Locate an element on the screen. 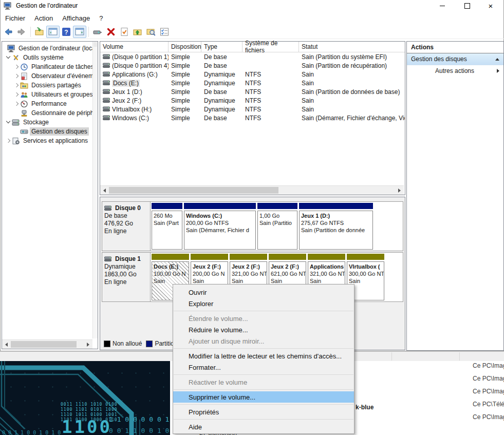  tree-item-gestionnaire-de-peripheriques: Gestionnaire de périphé is located at coordinates (47, 113).